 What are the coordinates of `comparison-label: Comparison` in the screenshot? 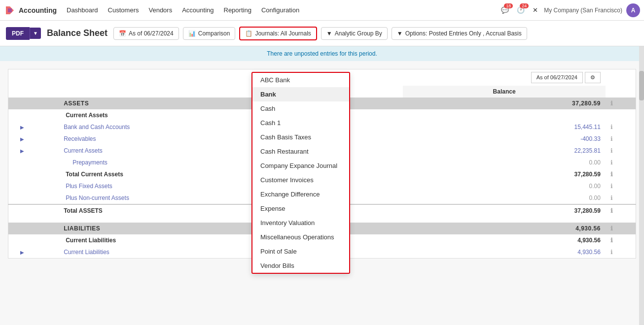 It's located at (214, 33).